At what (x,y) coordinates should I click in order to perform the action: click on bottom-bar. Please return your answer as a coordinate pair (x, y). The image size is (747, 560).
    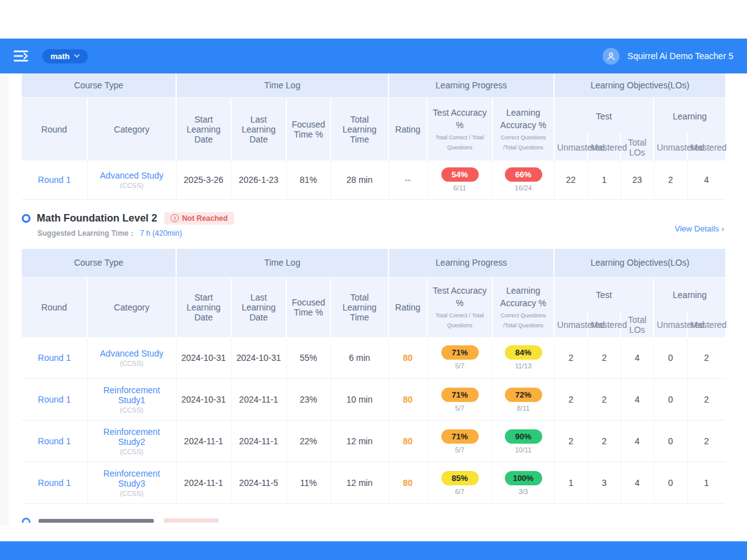
    Looking at the image, I should click on (374, 551).